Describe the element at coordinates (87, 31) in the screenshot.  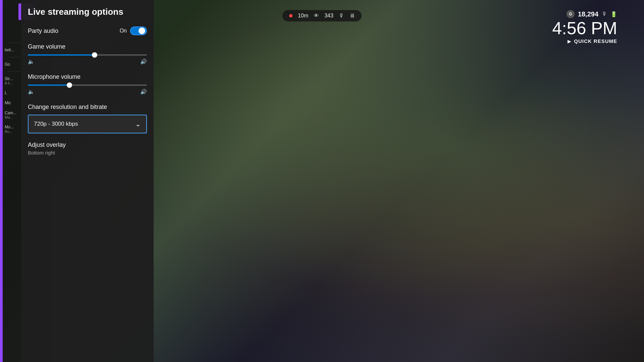
I see `party-audio-row: Party audio On` at that location.